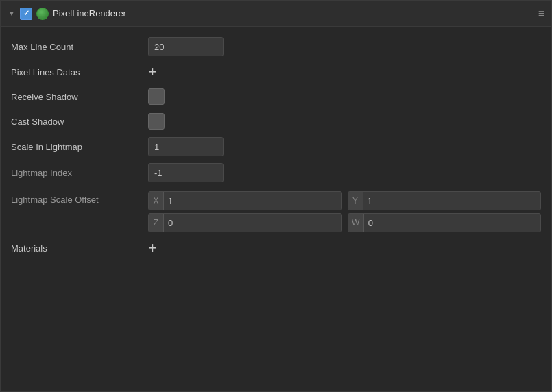 The image size is (552, 392). I want to click on pixel-lines-add-button: +, so click(152, 72).